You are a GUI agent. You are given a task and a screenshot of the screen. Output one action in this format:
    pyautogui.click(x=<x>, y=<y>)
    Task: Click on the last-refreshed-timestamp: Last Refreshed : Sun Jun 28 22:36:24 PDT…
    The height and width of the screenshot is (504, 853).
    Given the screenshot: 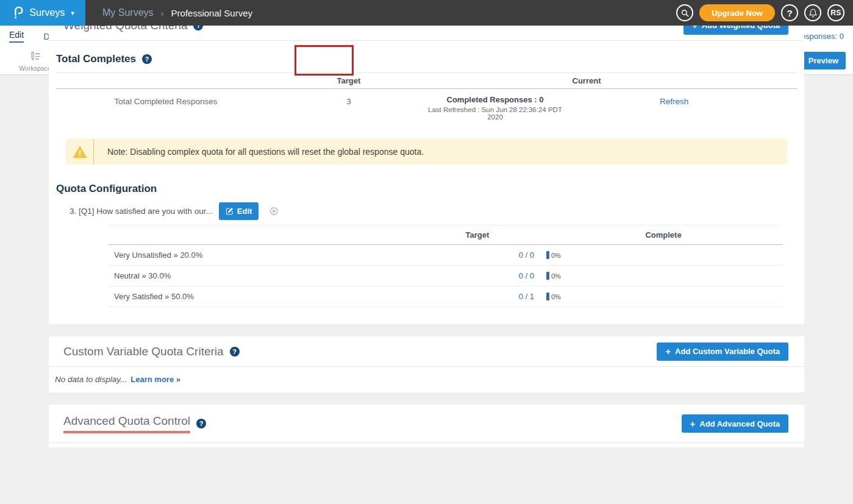 What is the action you would take?
    pyautogui.click(x=495, y=113)
    